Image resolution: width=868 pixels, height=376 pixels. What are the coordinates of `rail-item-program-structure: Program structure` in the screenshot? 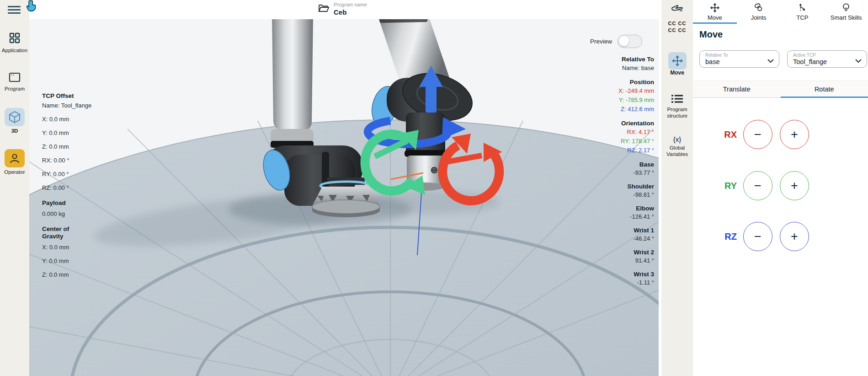 It's located at (677, 107).